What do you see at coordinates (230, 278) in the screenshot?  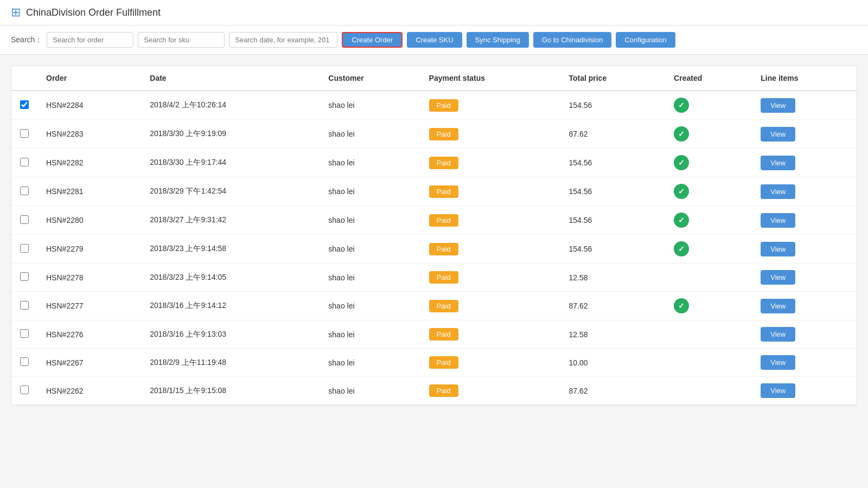 I see `row-date: 2018/3/23 上午9:14:05` at bounding box center [230, 278].